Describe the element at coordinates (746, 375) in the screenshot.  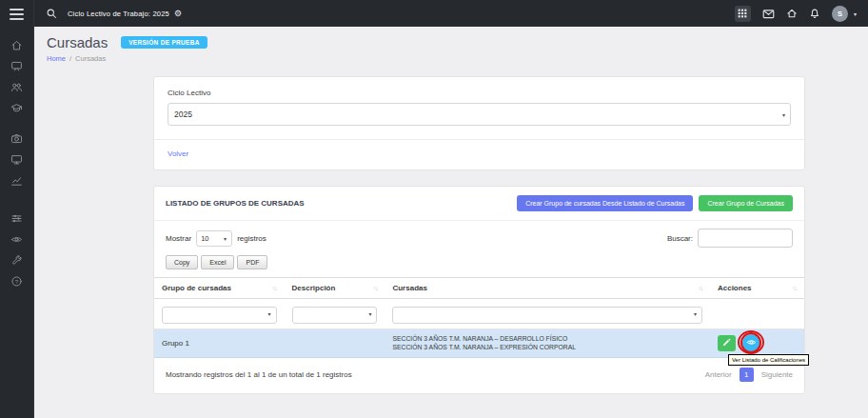
I see `pagination-page-1: 1` at that location.